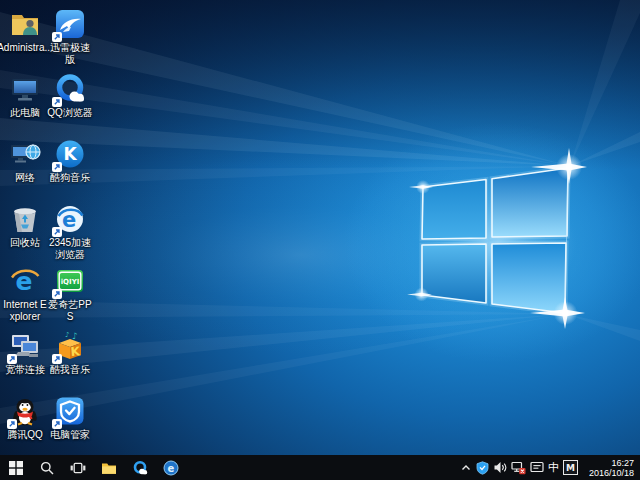 This screenshot has height=480, width=640. What do you see at coordinates (78, 468) in the screenshot?
I see `task-view-icon` at bounding box center [78, 468].